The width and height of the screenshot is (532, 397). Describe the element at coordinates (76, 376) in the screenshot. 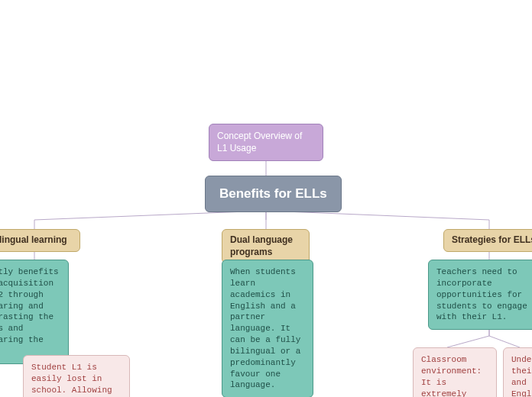

I see `multilingual-pink: Student L1 is easily lost in school. All…` at that location.